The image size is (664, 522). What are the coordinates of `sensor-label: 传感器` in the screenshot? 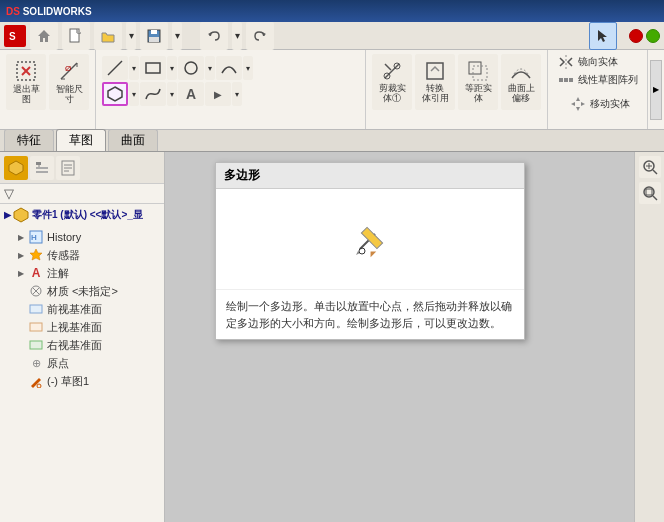 It's located at (64, 256).